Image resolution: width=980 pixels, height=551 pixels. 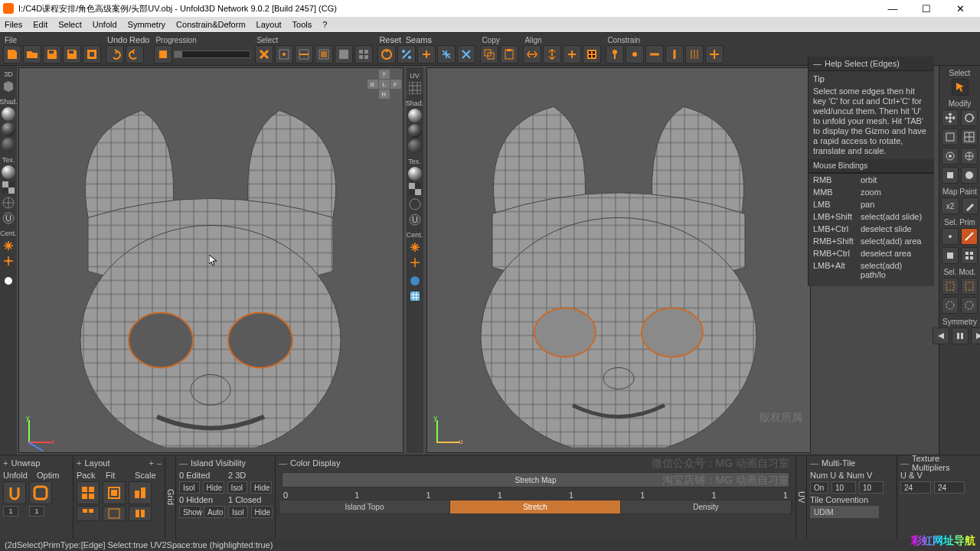 What do you see at coordinates (844, 487) in the screenshot?
I see `multitile-u: 10` at bounding box center [844, 487].